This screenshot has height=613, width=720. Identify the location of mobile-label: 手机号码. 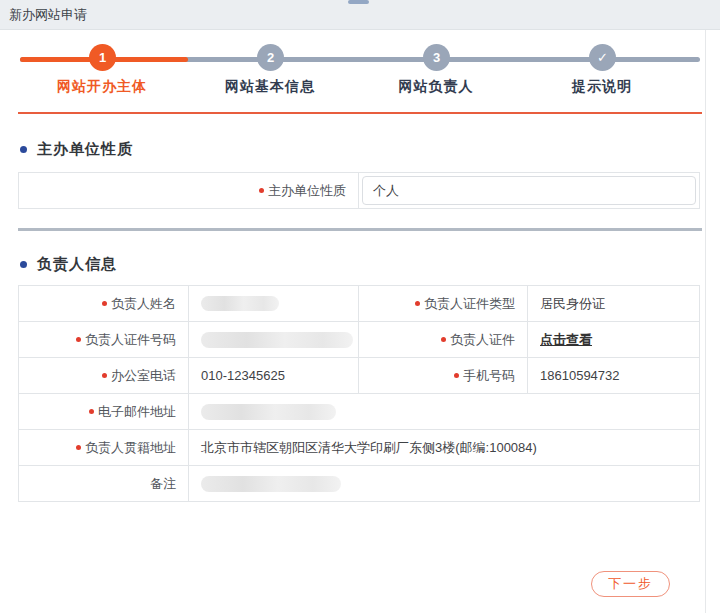
(444, 376).